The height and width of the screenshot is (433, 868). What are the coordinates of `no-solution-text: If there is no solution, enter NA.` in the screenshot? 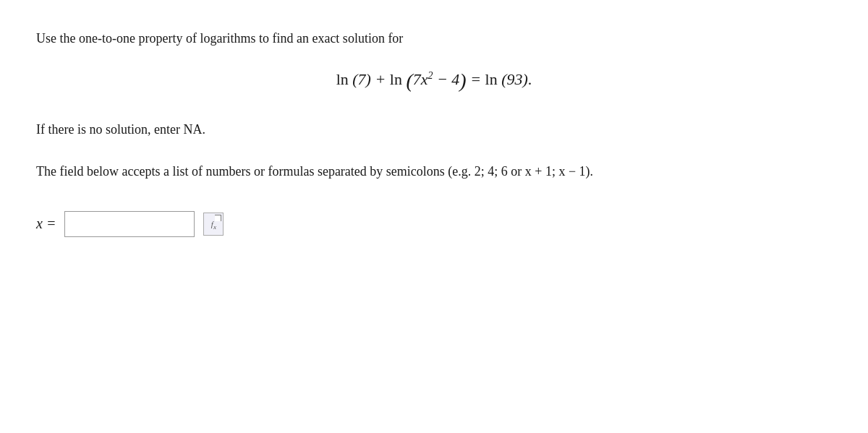 It's located at (434, 130).